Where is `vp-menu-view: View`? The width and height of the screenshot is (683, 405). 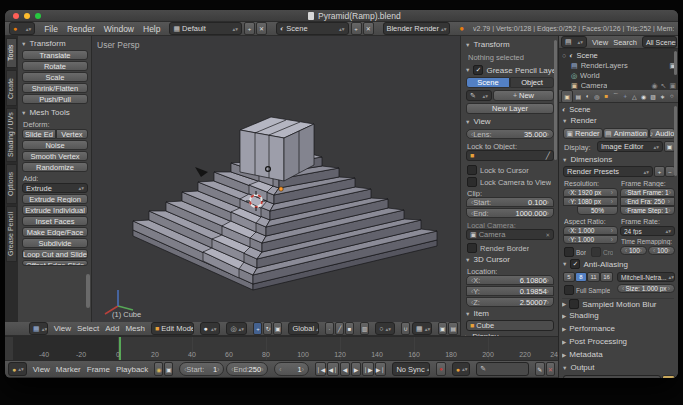 vp-menu-view: View is located at coordinates (62, 328).